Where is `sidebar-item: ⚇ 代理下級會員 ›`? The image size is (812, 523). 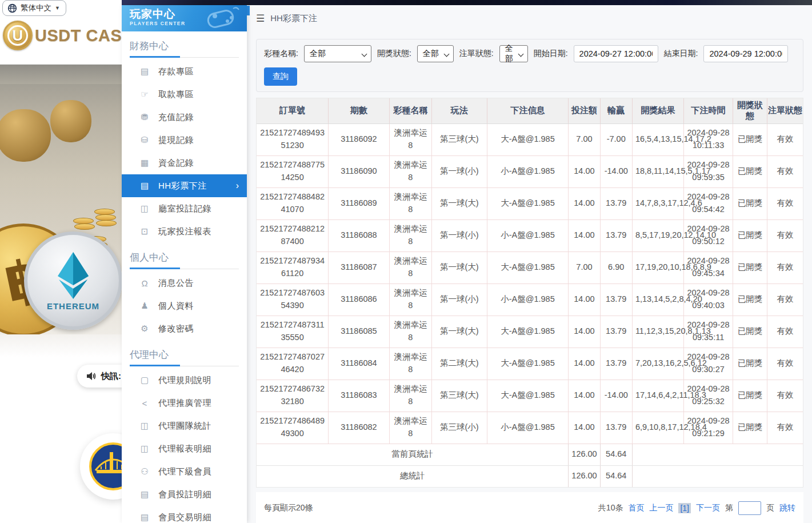 sidebar-item: ⚇ 代理下級會員 › is located at coordinates (184, 472).